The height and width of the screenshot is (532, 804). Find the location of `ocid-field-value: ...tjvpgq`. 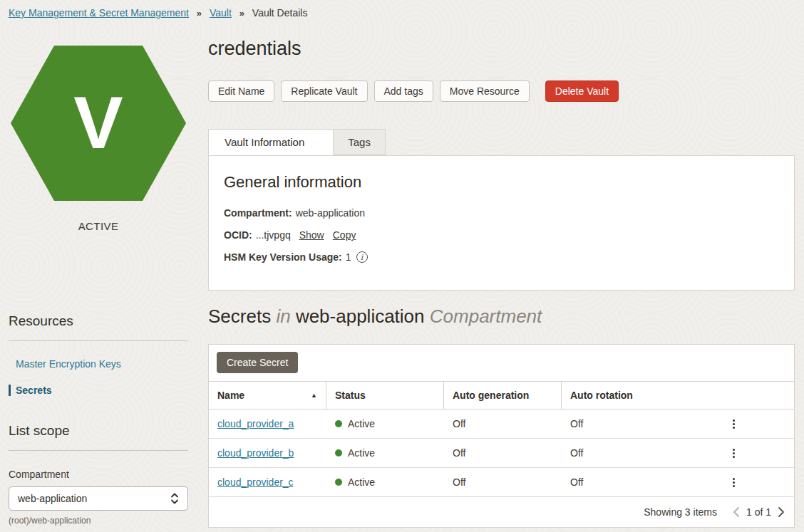

ocid-field-value: ...tjvpgq is located at coordinates (274, 235).